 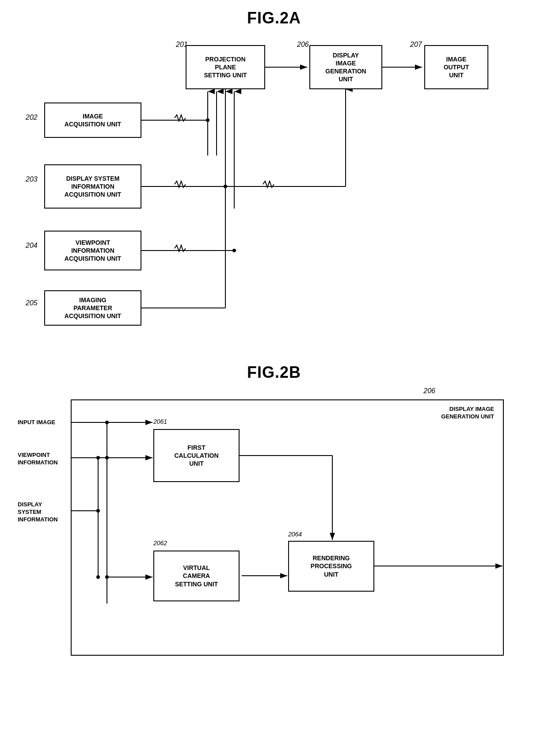 I want to click on ref-207: 207, so click(x=416, y=45).